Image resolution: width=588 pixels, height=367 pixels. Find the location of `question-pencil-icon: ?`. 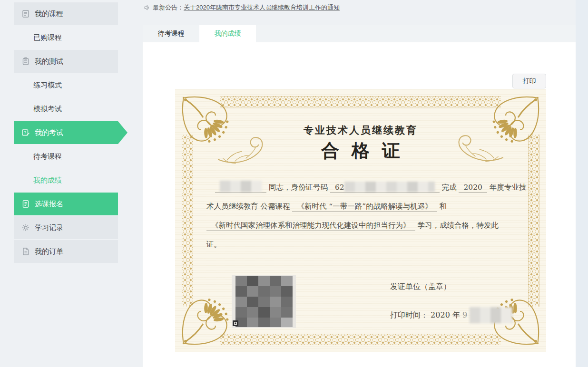

question-pencil-icon: ? is located at coordinates (26, 133).